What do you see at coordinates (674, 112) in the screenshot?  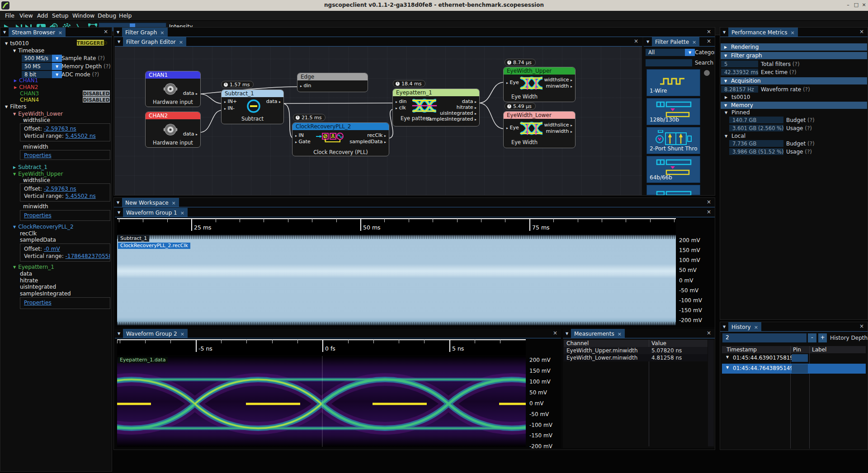 I see `palette-item-128b130b: 128b/130b` at bounding box center [674, 112].